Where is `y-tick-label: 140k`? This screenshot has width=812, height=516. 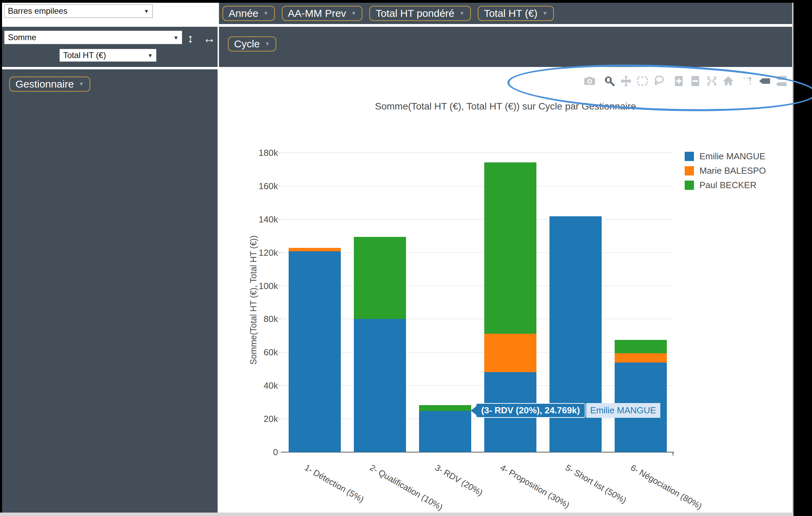 y-tick-label: 140k is located at coordinates (264, 219).